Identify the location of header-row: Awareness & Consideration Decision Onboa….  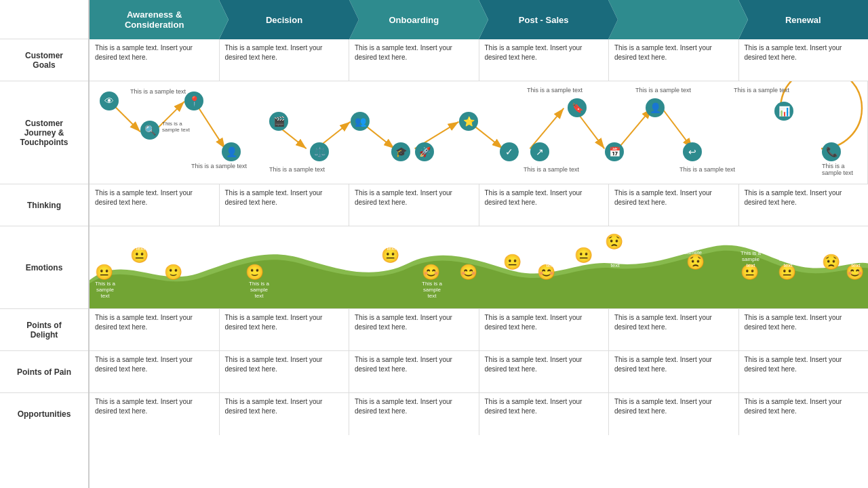
(479, 20).